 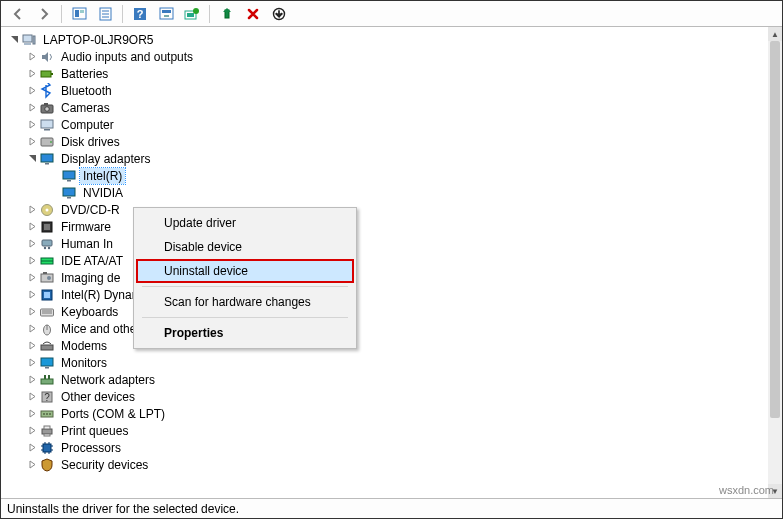 What do you see at coordinates (253, 14) in the screenshot?
I see `uninstall-button` at bounding box center [253, 14].